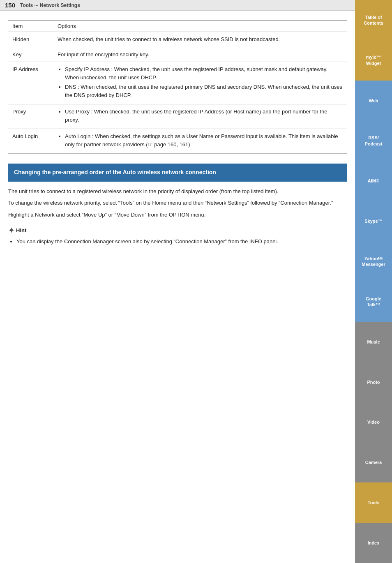 This screenshot has height=563, width=392. Describe the element at coordinates (31, 83) in the screenshot. I see `table-cell-item: IP Address` at that location.